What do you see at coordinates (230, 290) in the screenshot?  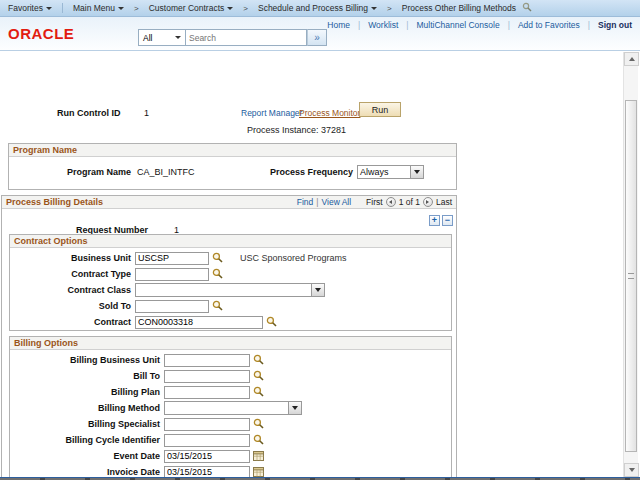 I see `contract-class-select` at bounding box center [230, 290].